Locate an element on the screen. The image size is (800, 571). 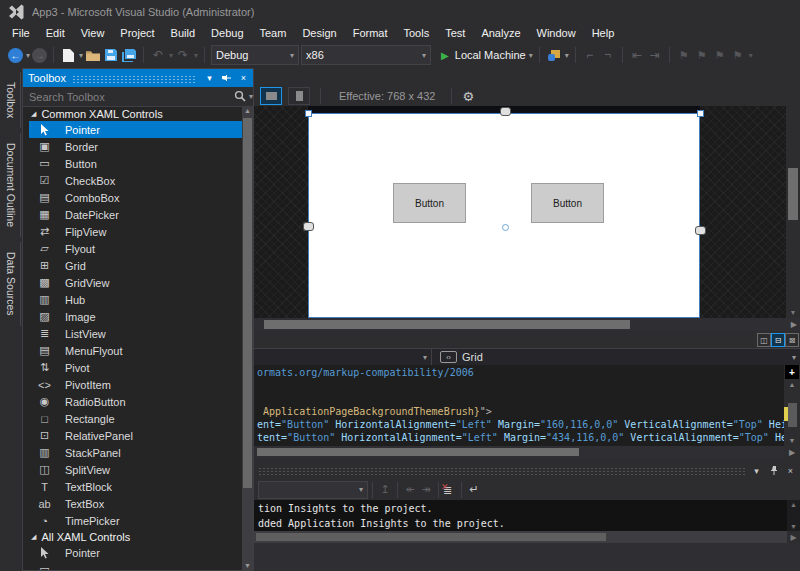
toolbox-item-textblock: TTextBlock is located at coordinates (136, 486).